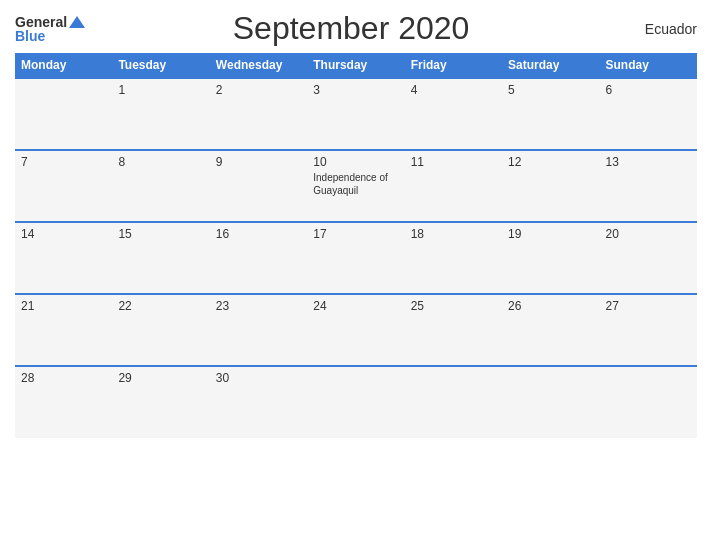 The image size is (712, 550). Describe the element at coordinates (258, 162) in the screenshot. I see `day-number: 9` at that location.